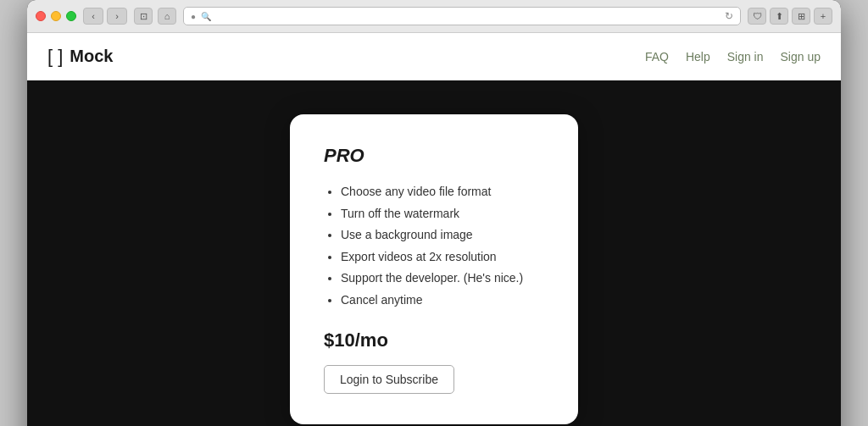 Image resolution: width=868 pixels, height=426 pixels. I want to click on back-button: ‹, so click(93, 16).